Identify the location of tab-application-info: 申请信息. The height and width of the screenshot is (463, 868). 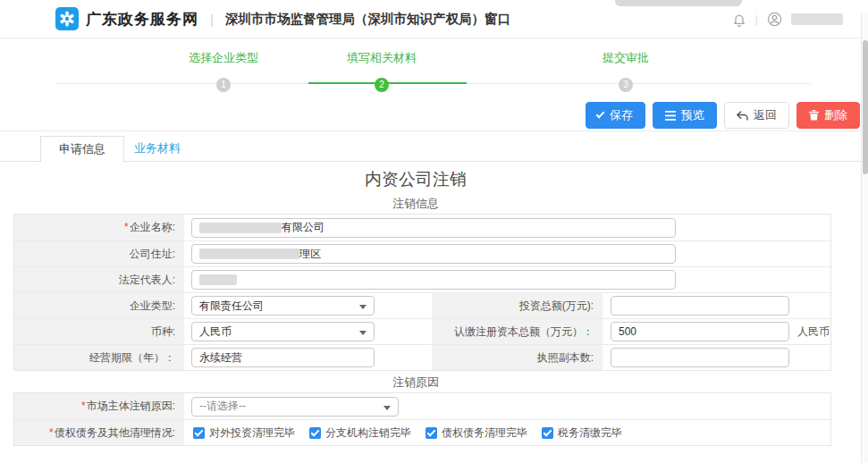
(82, 148).